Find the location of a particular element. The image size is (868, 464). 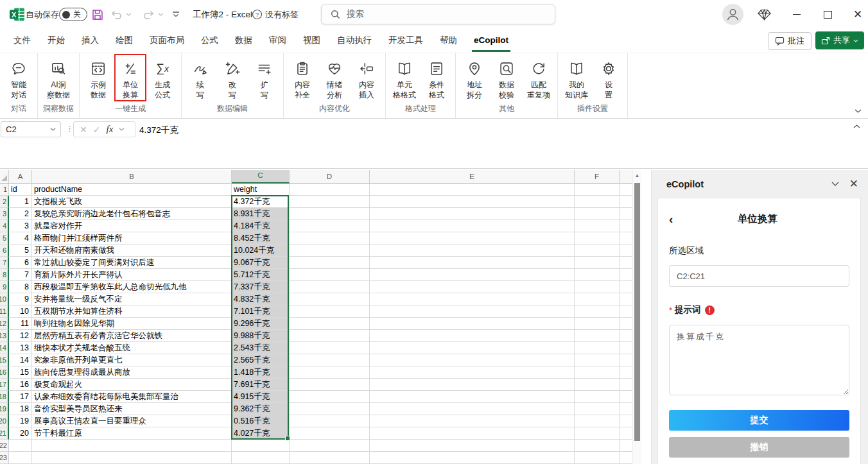

cell-C16: 1.418千克 is located at coordinates (261, 372).